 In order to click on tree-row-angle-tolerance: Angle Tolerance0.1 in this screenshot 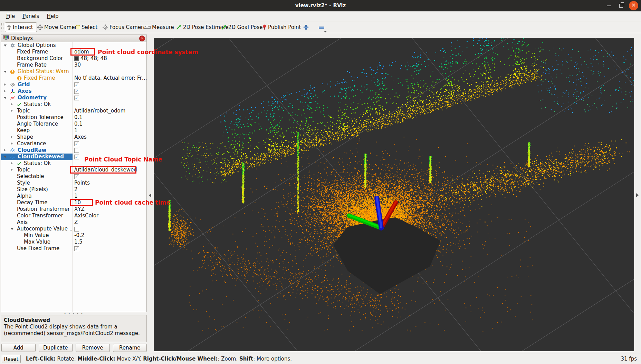, I will do `click(74, 124)`.